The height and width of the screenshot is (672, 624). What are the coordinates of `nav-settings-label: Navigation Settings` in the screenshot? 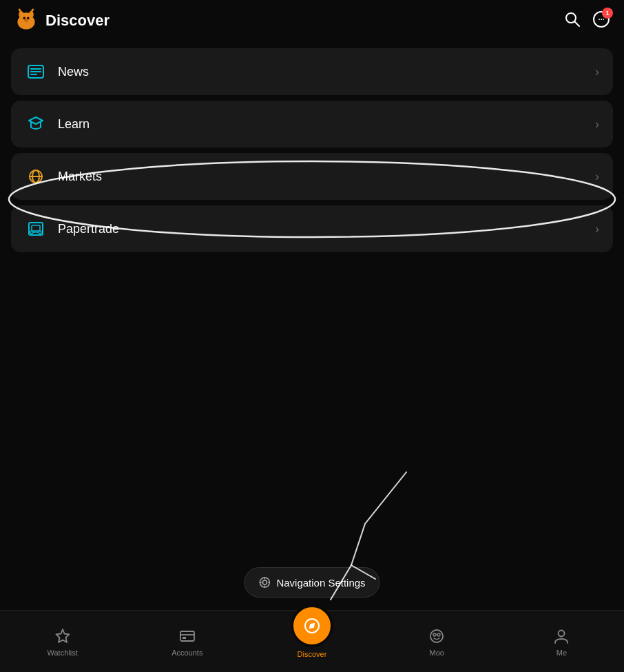 It's located at (321, 583).